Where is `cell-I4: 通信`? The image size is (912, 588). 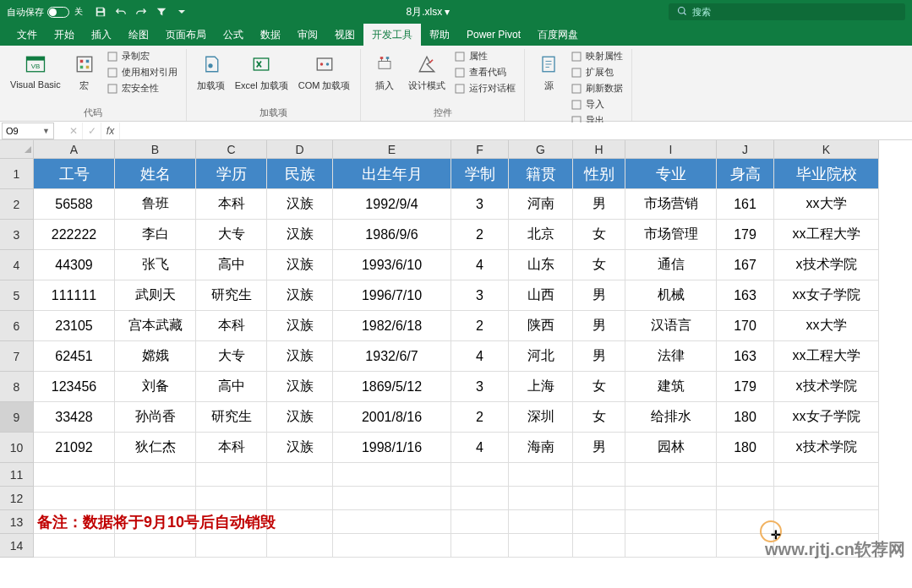
cell-I4: 通信 is located at coordinates (671, 265).